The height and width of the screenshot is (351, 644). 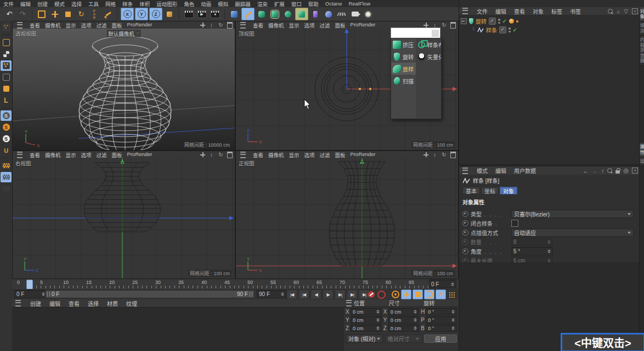 What do you see at coordinates (366, 328) in the screenshot?
I see `position-z-field: 0 cm` at bounding box center [366, 328].